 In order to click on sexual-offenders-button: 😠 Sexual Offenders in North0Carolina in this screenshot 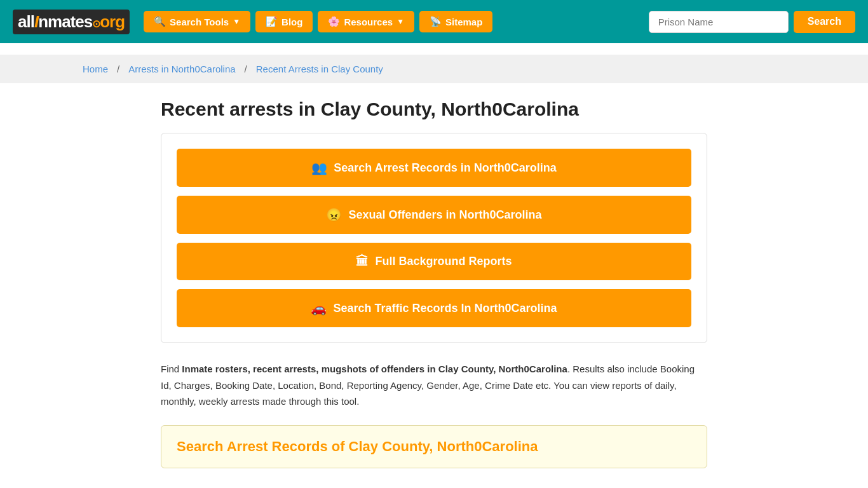, I will do `click(434, 215)`.